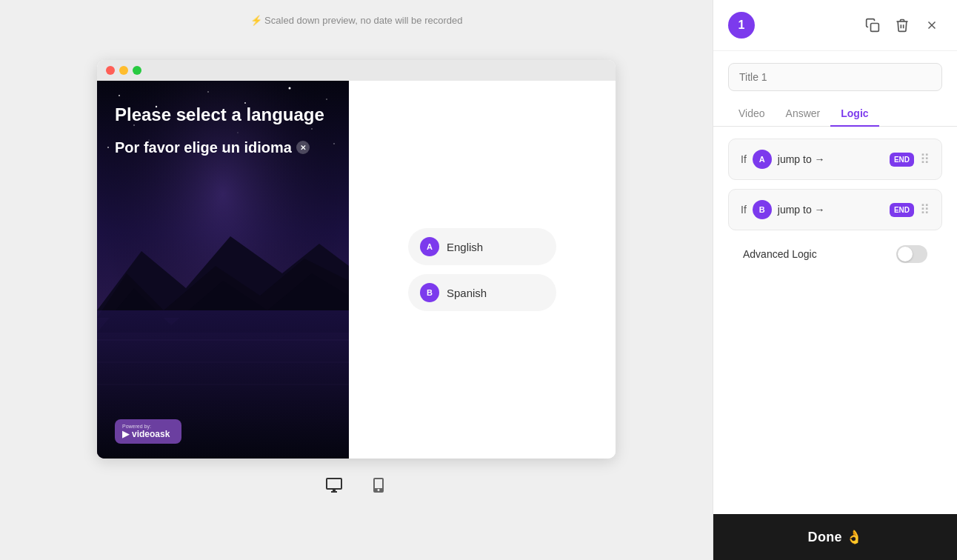 The width and height of the screenshot is (957, 560). Describe the element at coordinates (932, 25) in the screenshot. I see `close-button` at that location.